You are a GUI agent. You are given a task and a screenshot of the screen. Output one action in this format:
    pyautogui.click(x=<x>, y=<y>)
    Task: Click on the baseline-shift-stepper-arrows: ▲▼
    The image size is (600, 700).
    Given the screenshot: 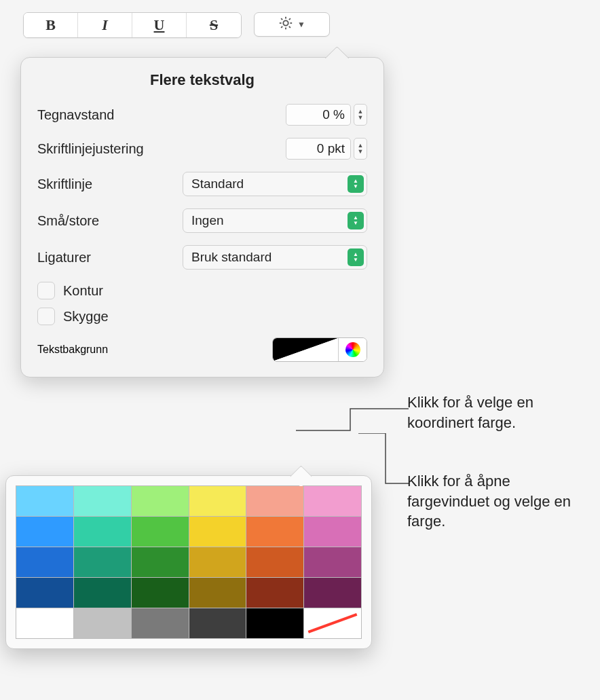 What is the action you would take?
    pyautogui.click(x=360, y=149)
    